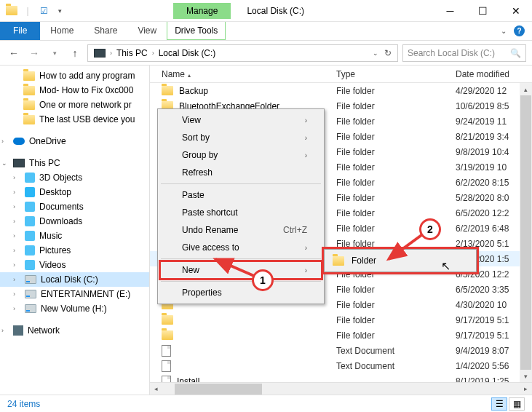 The image size is (532, 412). What do you see at coordinates (74, 236) in the screenshot?
I see `nav-item-music: ›Music` at bounding box center [74, 236].